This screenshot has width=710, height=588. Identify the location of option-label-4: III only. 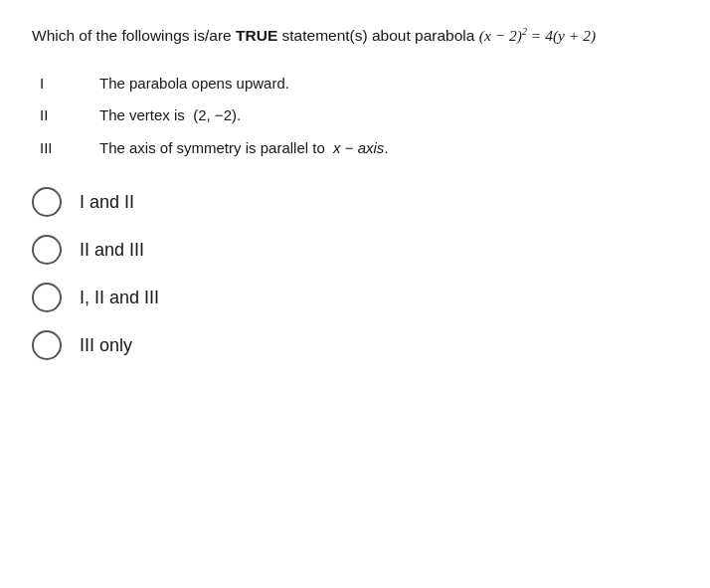
(105, 346).